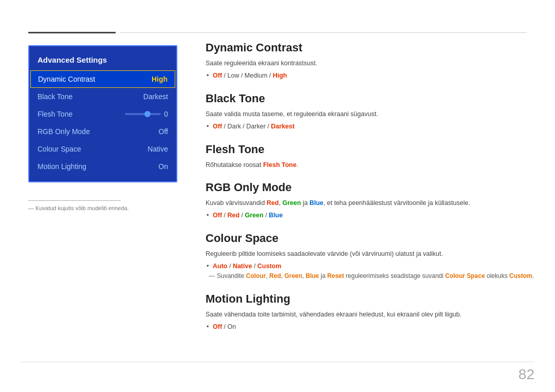 The image size is (555, 392). I want to click on section-flesh-tone: Flesh Tone Rõhutatakse roosat Flesh Tone…, so click(370, 156).